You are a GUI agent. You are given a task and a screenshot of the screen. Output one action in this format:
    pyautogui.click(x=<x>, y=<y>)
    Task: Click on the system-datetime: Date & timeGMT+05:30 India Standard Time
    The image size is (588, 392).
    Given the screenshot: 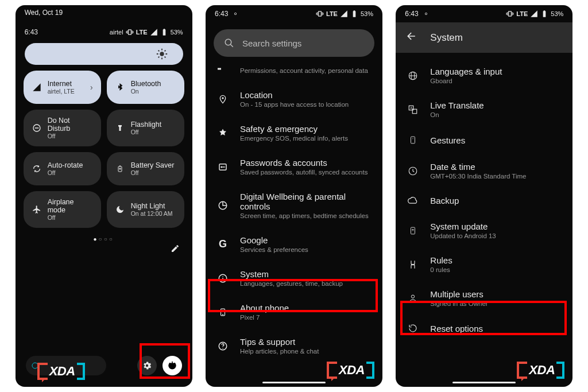 What is the action you would take?
    pyautogui.click(x=484, y=171)
    